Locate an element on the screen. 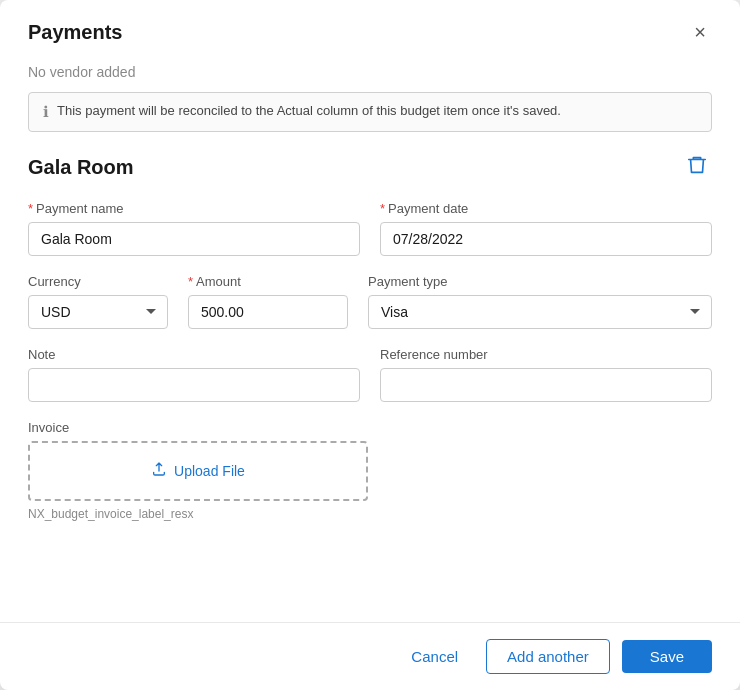 Image resolution: width=740 pixels, height=690 pixels. payment-date-input is located at coordinates (546, 239).